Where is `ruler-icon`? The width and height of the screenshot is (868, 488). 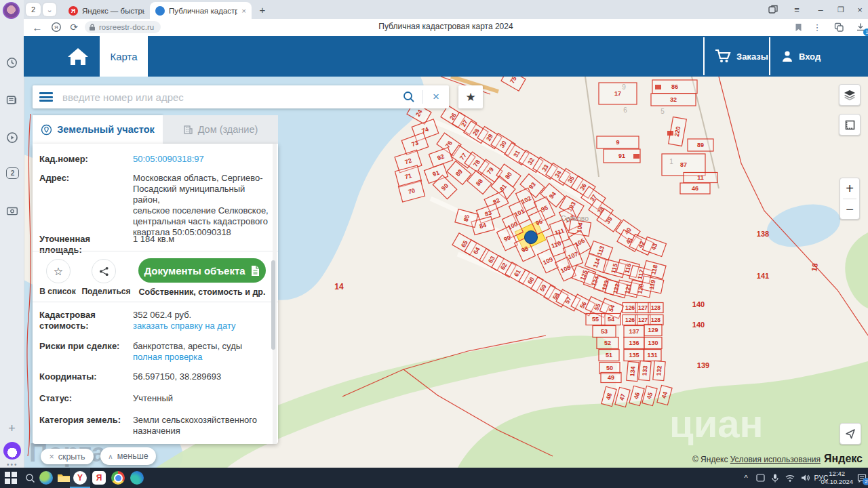
ruler-icon is located at coordinates (850, 125).